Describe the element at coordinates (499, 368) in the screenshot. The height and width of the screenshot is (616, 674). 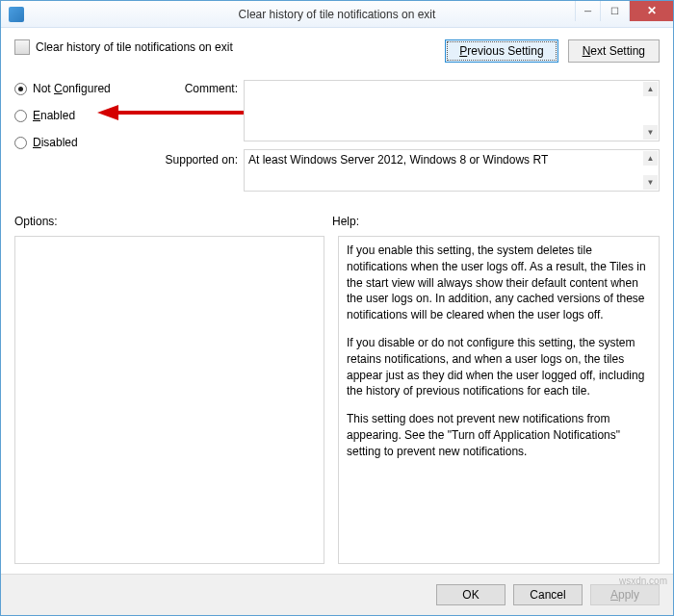
I see `help-paragraph: If you disable or do not configure this …` at that location.